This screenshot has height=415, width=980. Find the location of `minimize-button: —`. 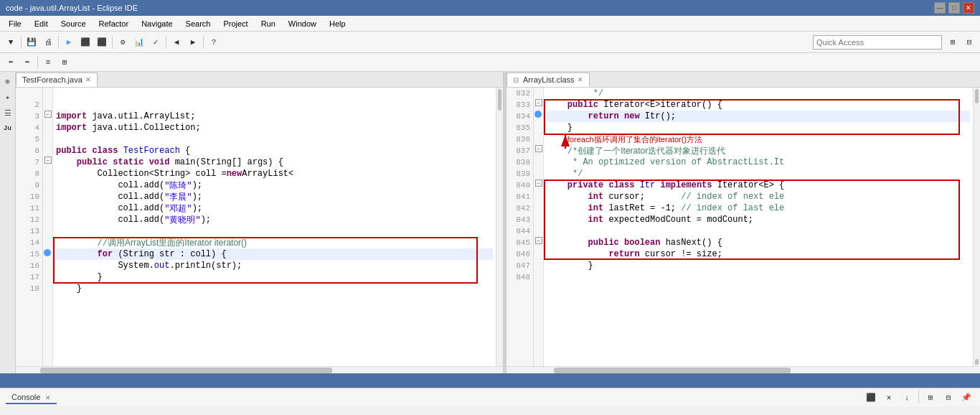

minimize-button: — is located at coordinates (940, 8).